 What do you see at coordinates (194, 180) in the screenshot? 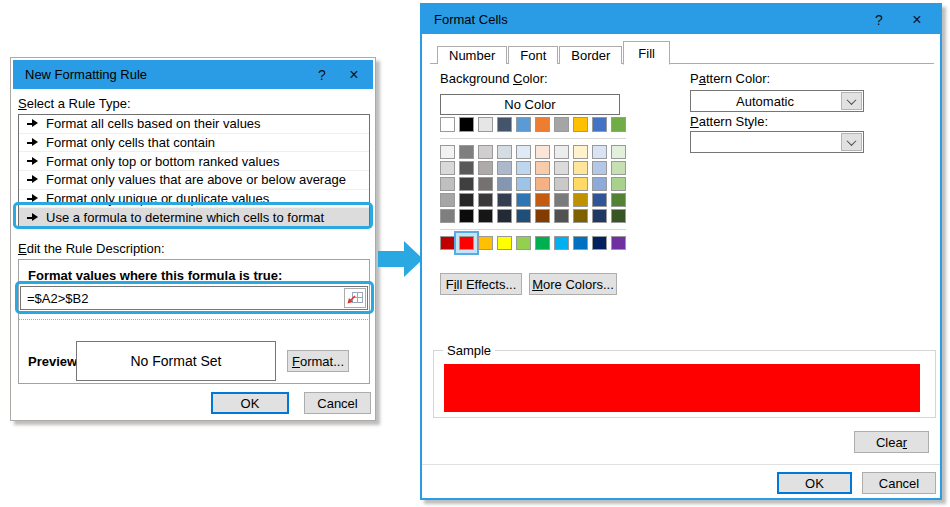
I see `rule-type-item: Format only values that are above or bel…` at bounding box center [194, 180].